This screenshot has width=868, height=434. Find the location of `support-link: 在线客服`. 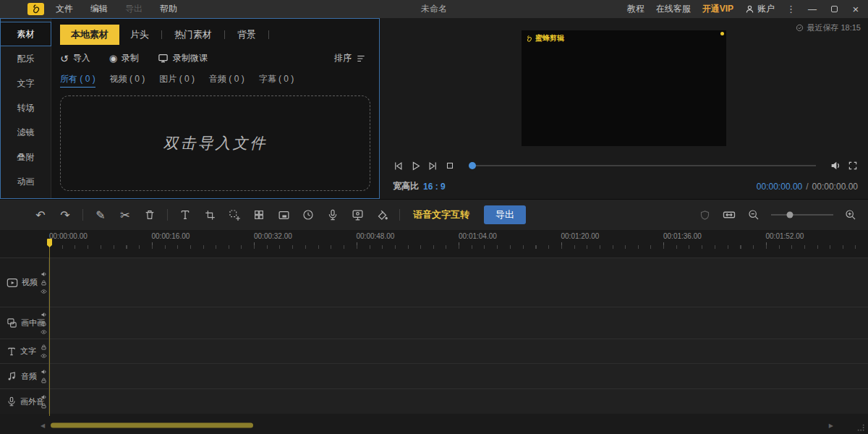

support-link: 在线客服 is located at coordinates (673, 9).